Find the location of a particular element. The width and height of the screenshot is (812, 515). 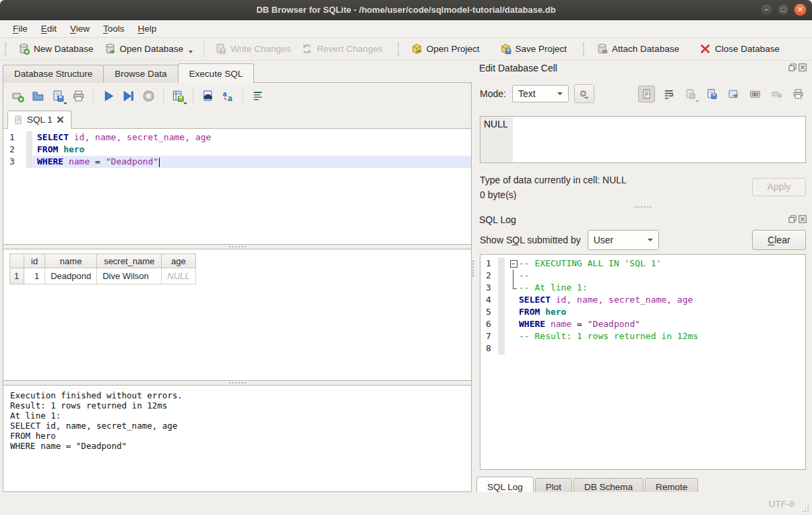

column-header-id: id is located at coordinates (35, 262).